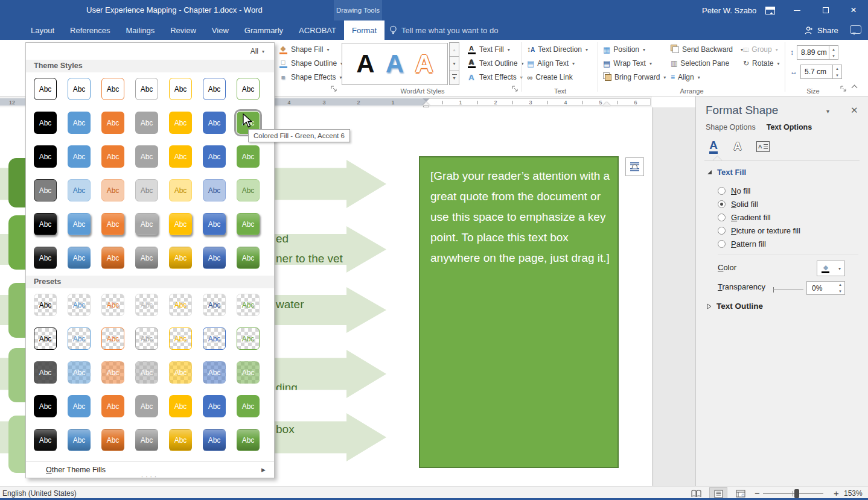 The height and width of the screenshot is (500, 868). I want to click on style-swatch-presets-r2c1: Abc, so click(45, 339).